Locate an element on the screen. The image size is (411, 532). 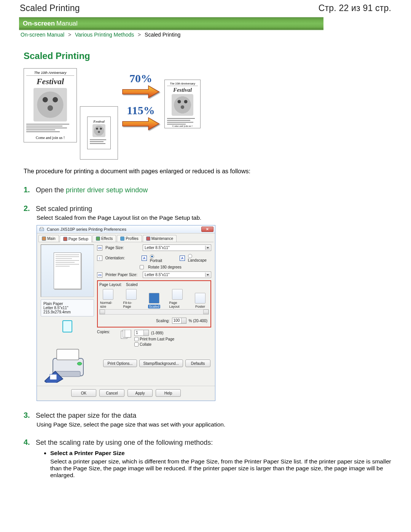
sub-step-title: Select a Printer Paper Size is located at coordinates (221, 453).